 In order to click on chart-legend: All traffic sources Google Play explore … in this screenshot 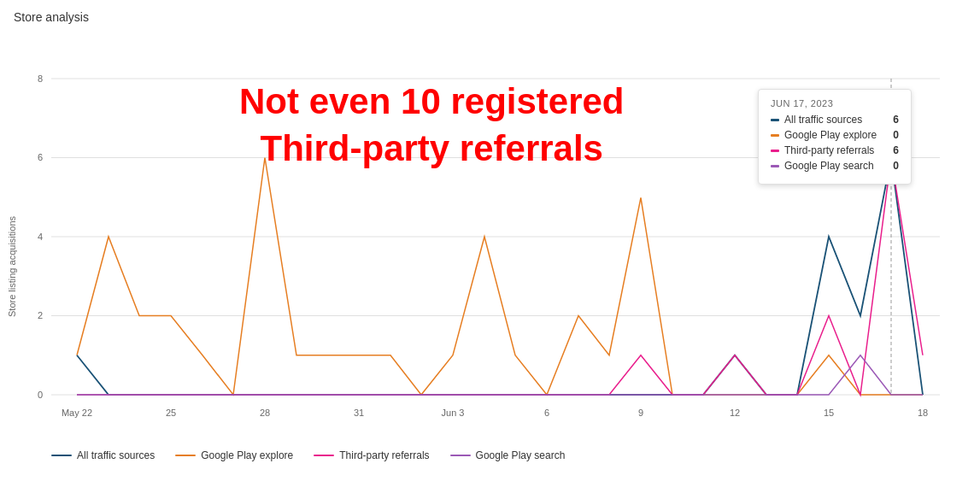, I will do `click(308, 455)`.